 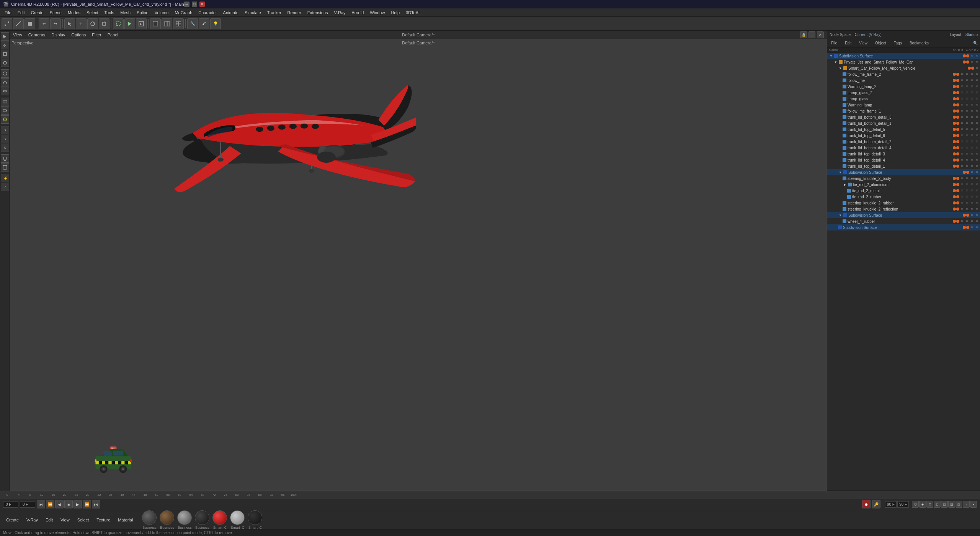 What do you see at coordinates (81, 24) in the screenshot?
I see `toolbar-move: ✛` at bounding box center [81, 24].